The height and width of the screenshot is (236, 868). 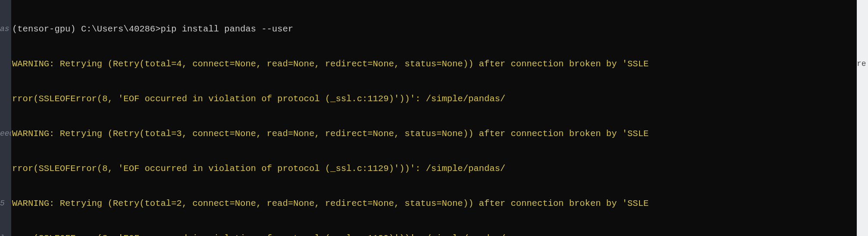 I want to click on command-text: pip install pandas --user, so click(x=227, y=29).